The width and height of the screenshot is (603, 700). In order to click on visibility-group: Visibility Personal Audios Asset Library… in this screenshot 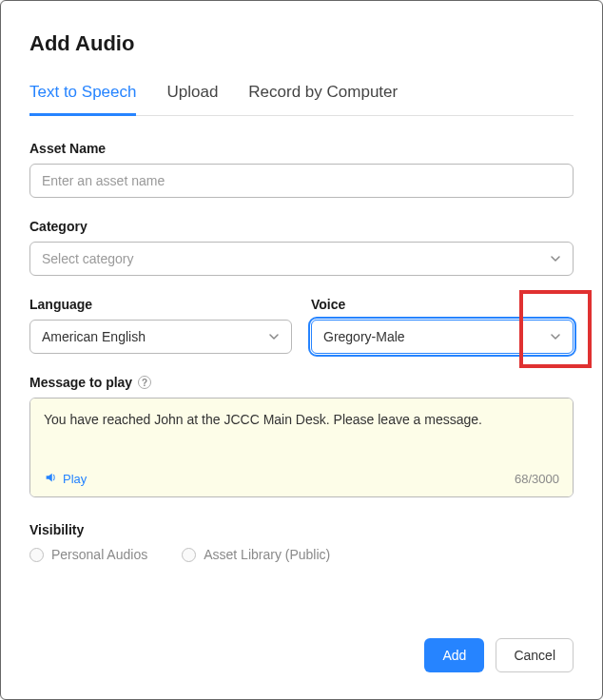, I will do `click(302, 542)`.